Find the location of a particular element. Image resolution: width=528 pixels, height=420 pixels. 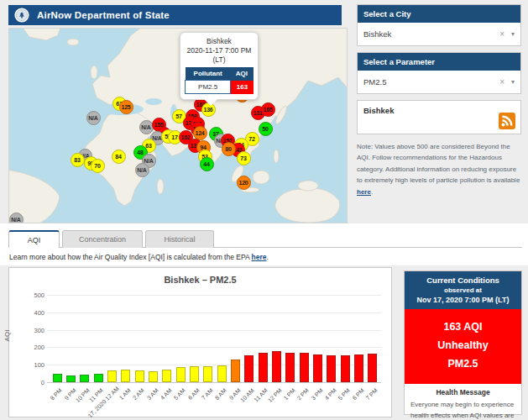

tabbar: AQIConcentrationHistorical is located at coordinates (265, 239).